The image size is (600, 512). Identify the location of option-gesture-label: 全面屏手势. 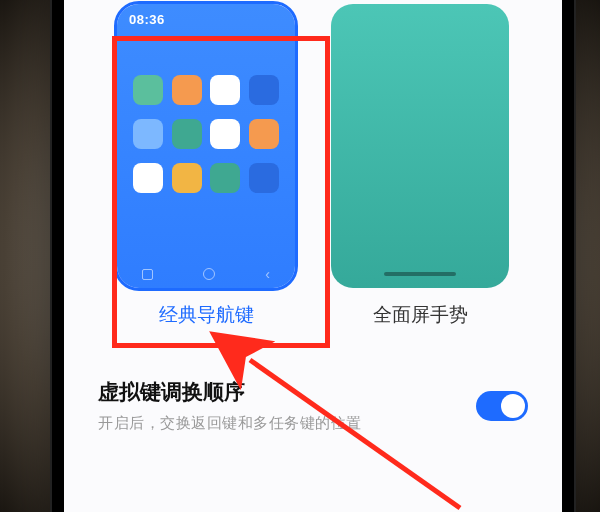
(420, 315).